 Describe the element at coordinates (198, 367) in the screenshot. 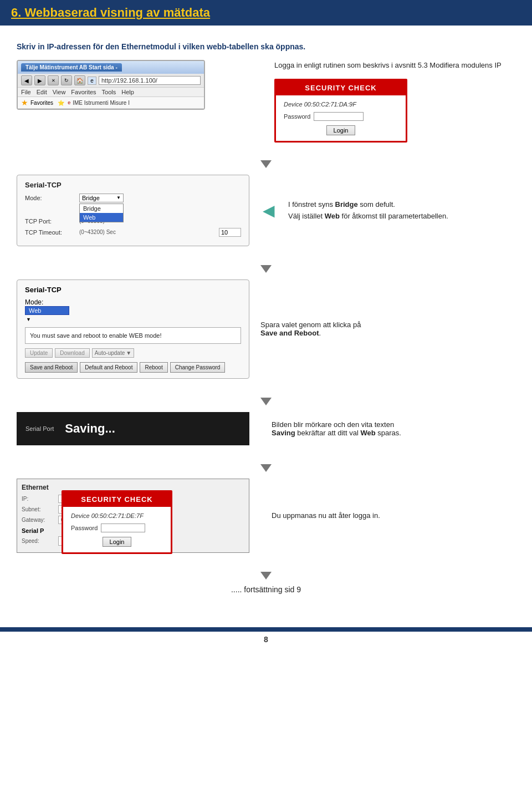

I see `change-password-button: Change Password` at that location.